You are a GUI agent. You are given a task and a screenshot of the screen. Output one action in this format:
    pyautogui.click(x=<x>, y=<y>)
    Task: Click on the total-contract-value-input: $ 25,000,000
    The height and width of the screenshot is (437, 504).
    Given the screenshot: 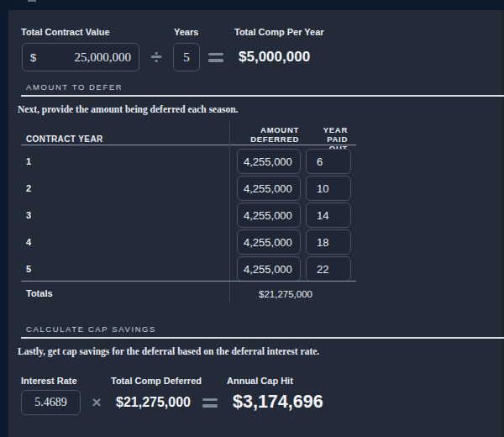 What is the action you would take?
    pyautogui.click(x=81, y=57)
    